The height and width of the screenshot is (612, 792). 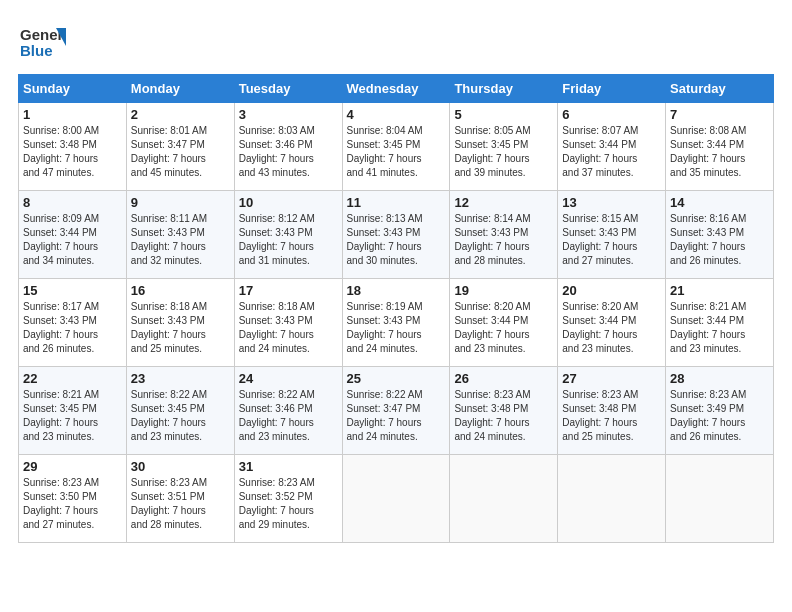 What do you see at coordinates (73, 499) in the screenshot?
I see `calendar-cell: 29Sunrise: 8:23 AM Sunset: 3:50 PM Dayli…` at bounding box center [73, 499].